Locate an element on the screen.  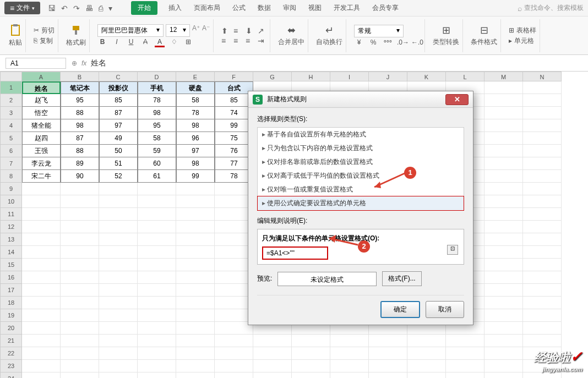
zoom-icon: ⊕ is located at coordinates (74, 63).